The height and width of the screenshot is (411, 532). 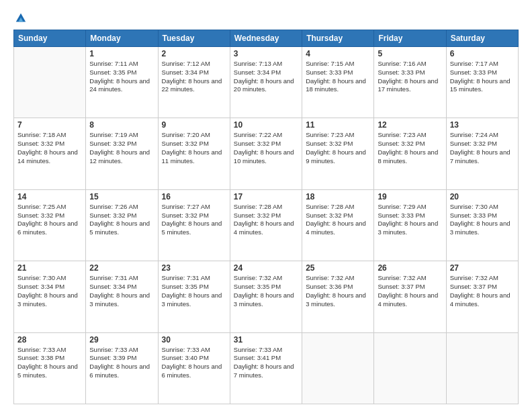 What do you see at coordinates (122, 148) in the screenshot?
I see `day-info: Sunrise: 7:19 AM Sunset: 3:32 PM Dayligh…` at bounding box center [122, 148].